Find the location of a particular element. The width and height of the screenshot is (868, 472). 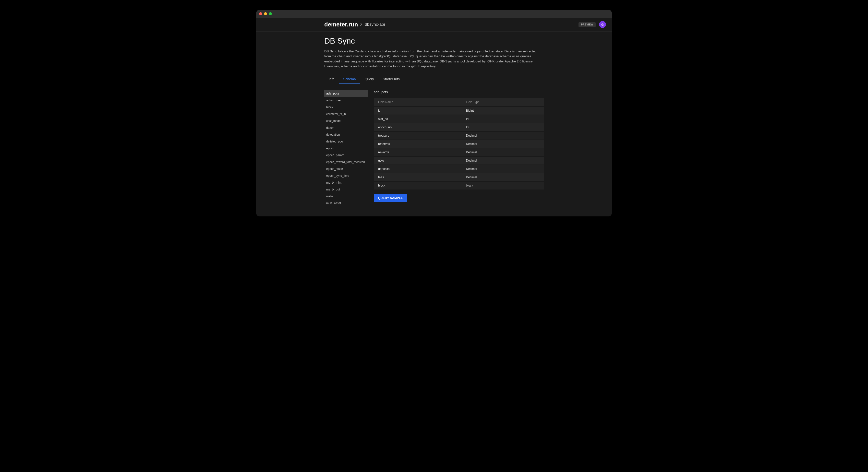

table-row: slot_noInt is located at coordinates (459, 119).